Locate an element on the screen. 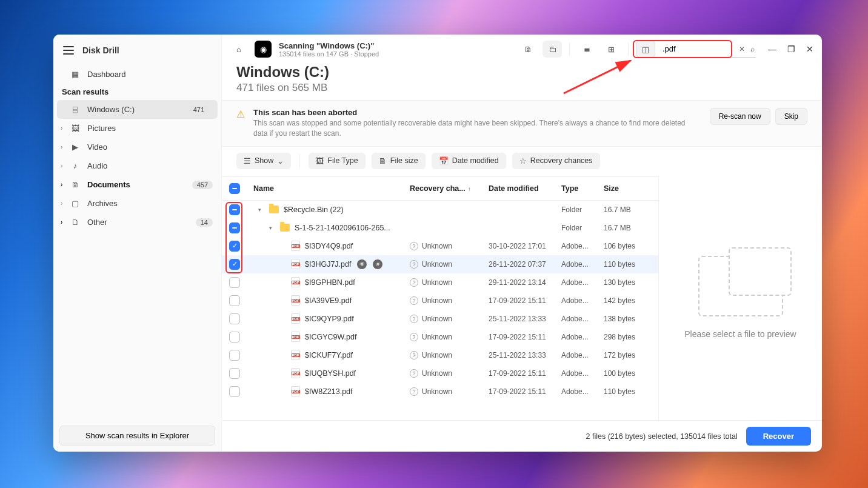 The width and height of the screenshot is (868, 488). filesize-filter-button: 🗎File size is located at coordinates (399, 161).